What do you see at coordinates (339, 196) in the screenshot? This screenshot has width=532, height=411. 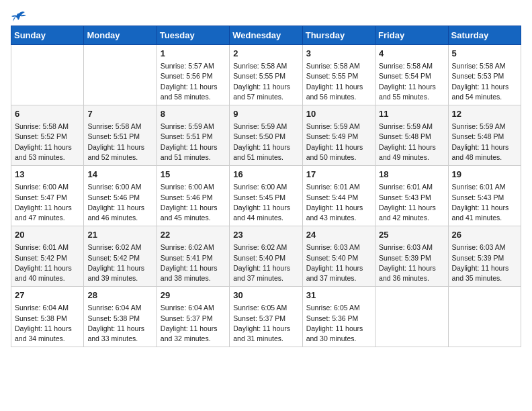 I see `calendar-cell: 17Sunrise: 6:01 AMSunset: 5:44 PMDayligh…` at bounding box center [339, 196].